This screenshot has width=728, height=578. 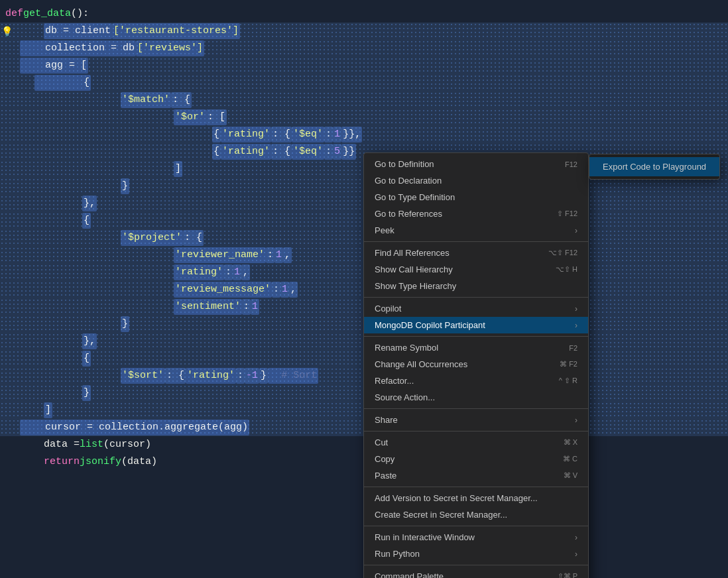 What do you see at coordinates (364, 135) in the screenshot?
I see `code-line: {'rating': {'$eq': 1}},` at bounding box center [364, 135].